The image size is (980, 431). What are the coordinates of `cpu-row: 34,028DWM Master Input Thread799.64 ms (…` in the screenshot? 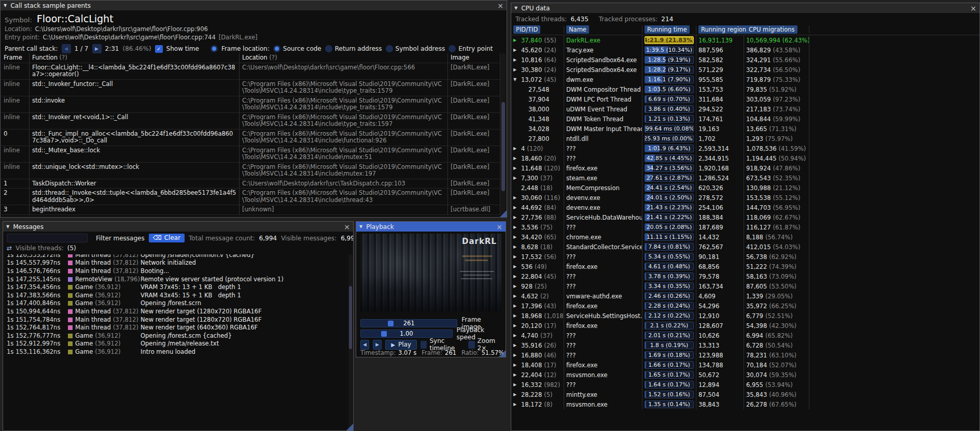 It's located at (746, 128).